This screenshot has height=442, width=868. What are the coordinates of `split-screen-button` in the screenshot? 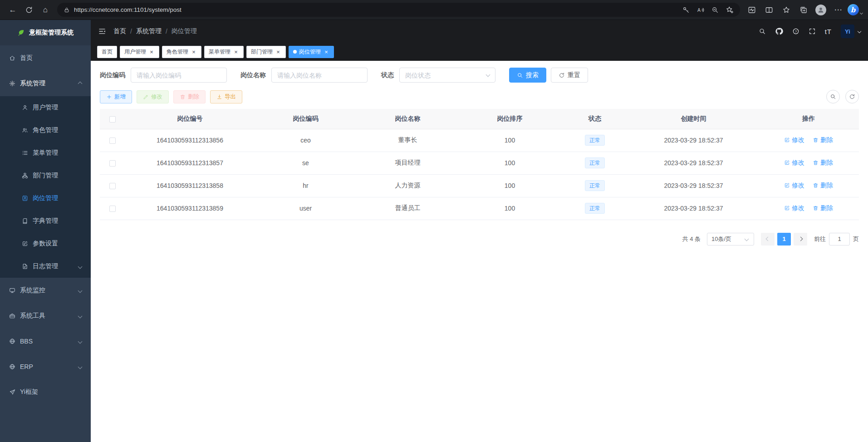 It's located at (769, 10).